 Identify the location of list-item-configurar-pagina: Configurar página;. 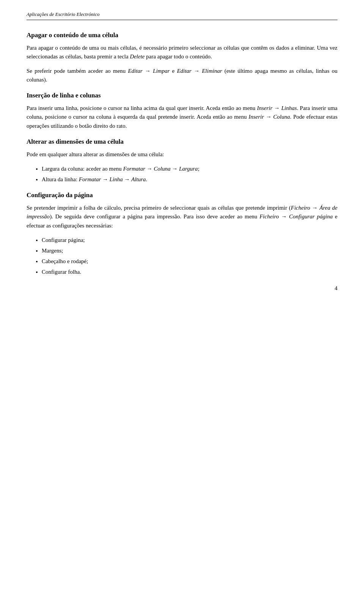
(190, 240).